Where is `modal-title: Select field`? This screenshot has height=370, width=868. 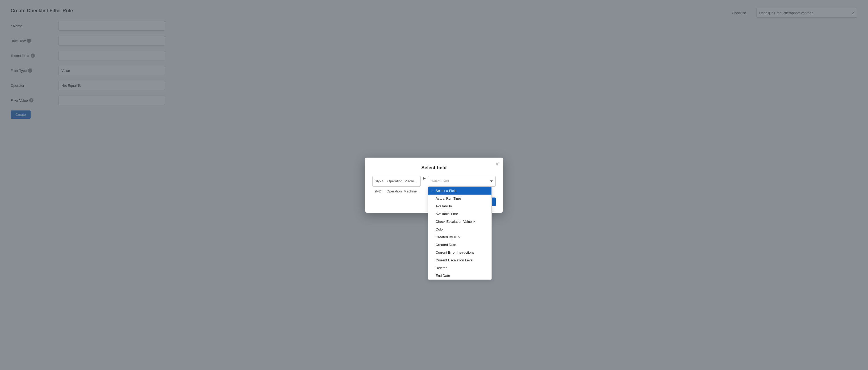
modal-title: Select field is located at coordinates (434, 168).